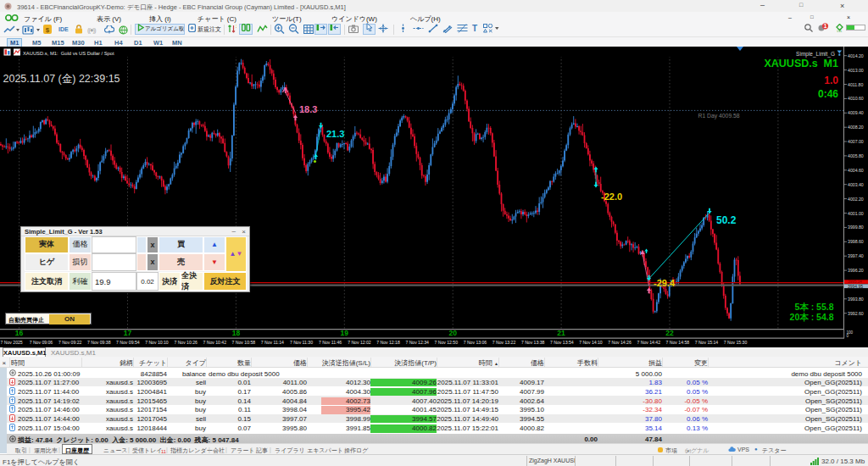 This screenshot has width=868, height=466. Describe the element at coordinates (856, 113) in the screenshot. I see `svg-text: 4009.40` at that location.